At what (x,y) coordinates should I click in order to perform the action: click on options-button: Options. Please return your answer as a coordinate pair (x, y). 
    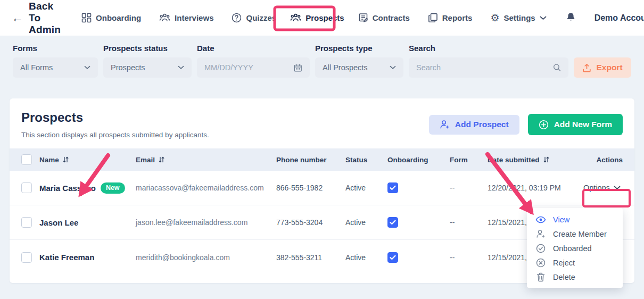
    Looking at the image, I should click on (602, 188).